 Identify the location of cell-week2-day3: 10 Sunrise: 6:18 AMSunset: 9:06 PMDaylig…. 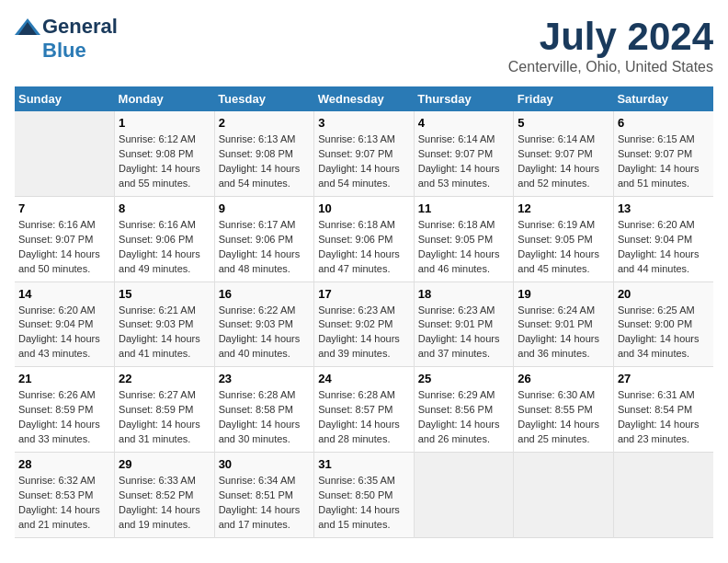
(364, 239).